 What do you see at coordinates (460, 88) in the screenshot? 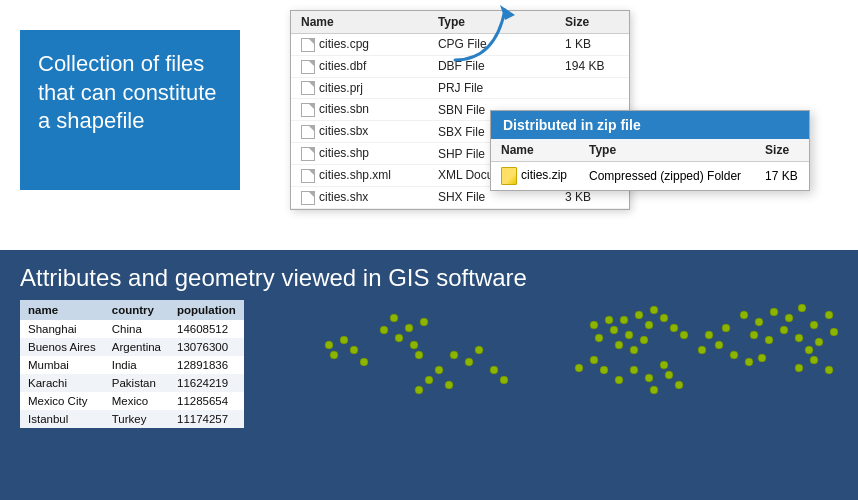
I see `table-row: cities.prj PRJ File` at bounding box center [460, 88].